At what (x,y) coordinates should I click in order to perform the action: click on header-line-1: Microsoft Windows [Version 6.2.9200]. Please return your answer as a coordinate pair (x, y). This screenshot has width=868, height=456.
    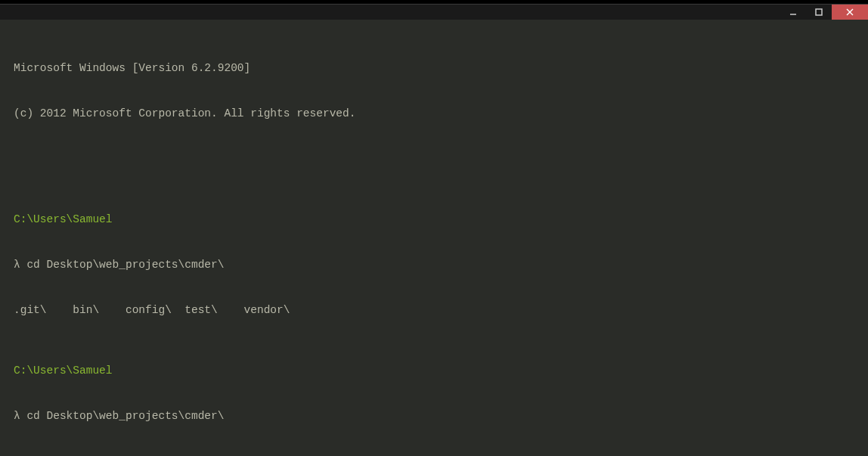
    Looking at the image, I should click on (434, 68).